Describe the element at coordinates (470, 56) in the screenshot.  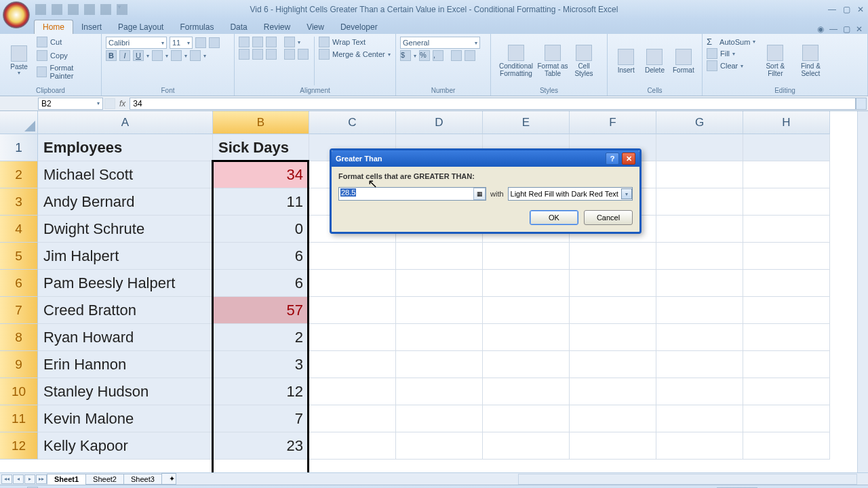
I see `dec-decimal-icon` at that location.